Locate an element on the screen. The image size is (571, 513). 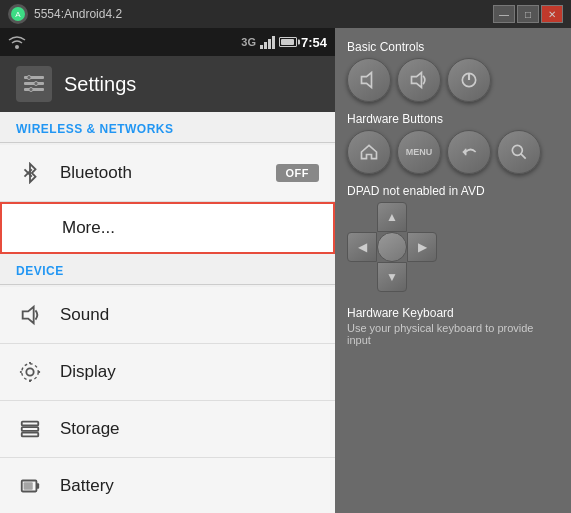
settings-icon-box is located at coordinates (34, 84).